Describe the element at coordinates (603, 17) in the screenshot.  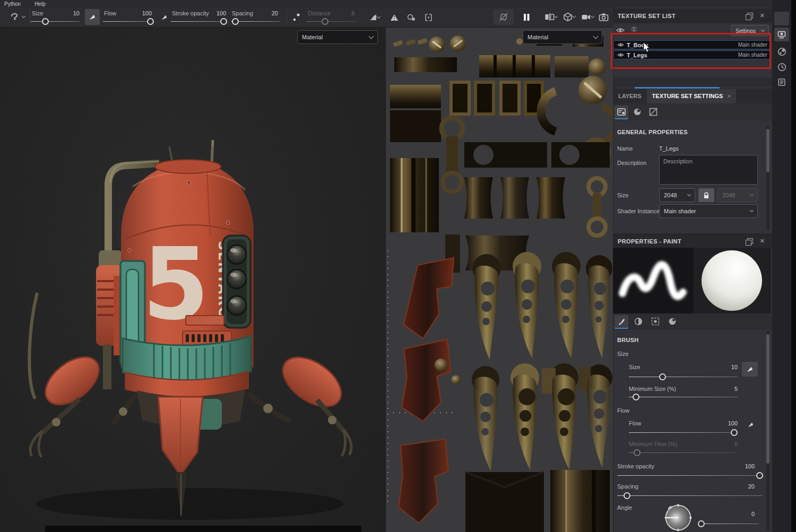
I see `screenshot-button` at that location.